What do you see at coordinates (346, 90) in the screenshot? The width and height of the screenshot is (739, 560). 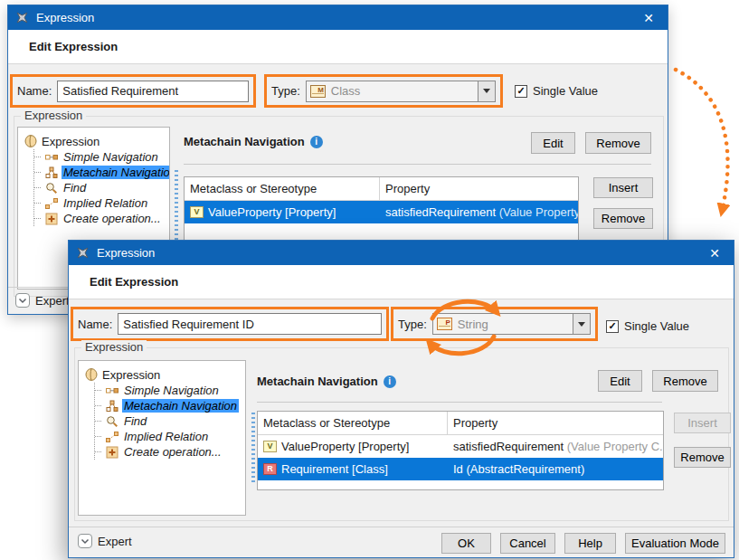 I see `type-value: Class` at bounding box center [346, 90].